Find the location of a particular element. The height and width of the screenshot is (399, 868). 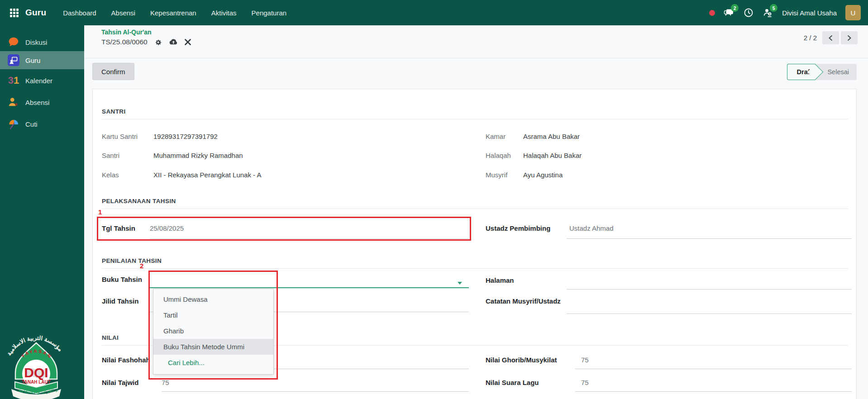

nilai-tajwid-value: 75 is located at coordinates (166, 383).